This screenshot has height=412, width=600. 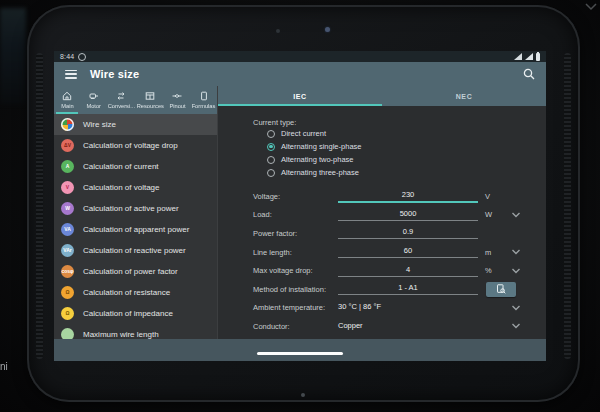 I want to click on field-value-conductor: Copper, so click(x=408, y=326).